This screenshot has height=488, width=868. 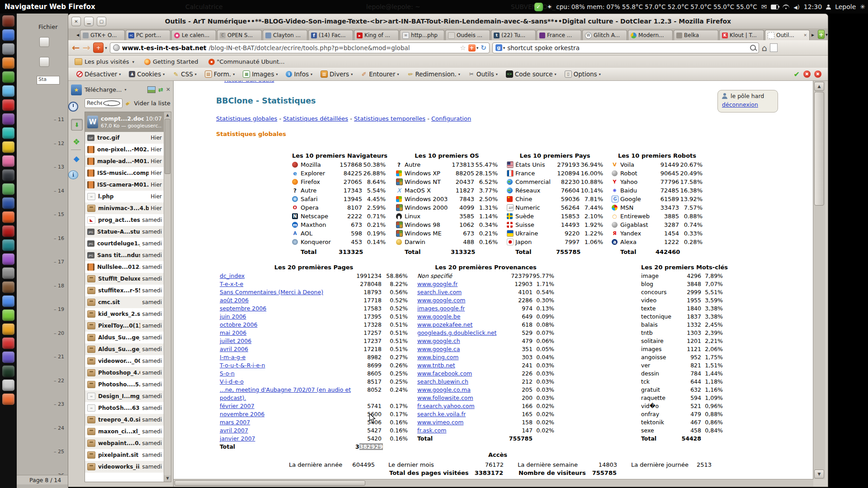 What do you see at coordinates (788, 35) in the screenshot?
I see `tab-outil-: Outil...✕` at bounding box center [788, 35].